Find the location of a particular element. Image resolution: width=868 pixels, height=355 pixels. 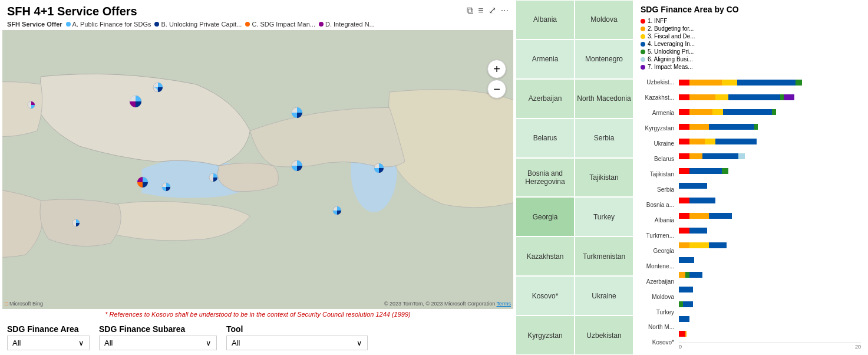

chart-labels: Uzbekist...Kazakhst...ArmeniaKyrgyzstanU… is located at coordinates (660, 212).